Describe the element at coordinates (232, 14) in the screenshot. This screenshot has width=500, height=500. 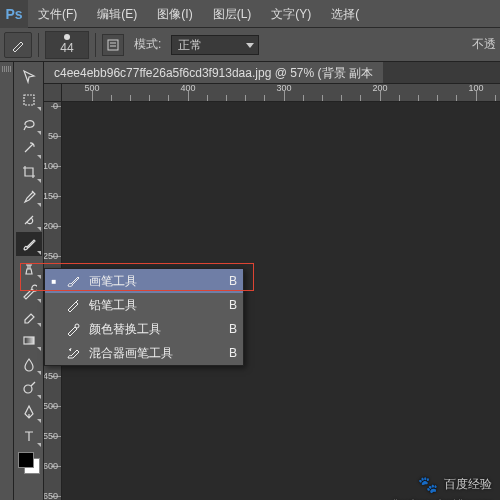
I see `menu-layer: 图层(L)` at that location.